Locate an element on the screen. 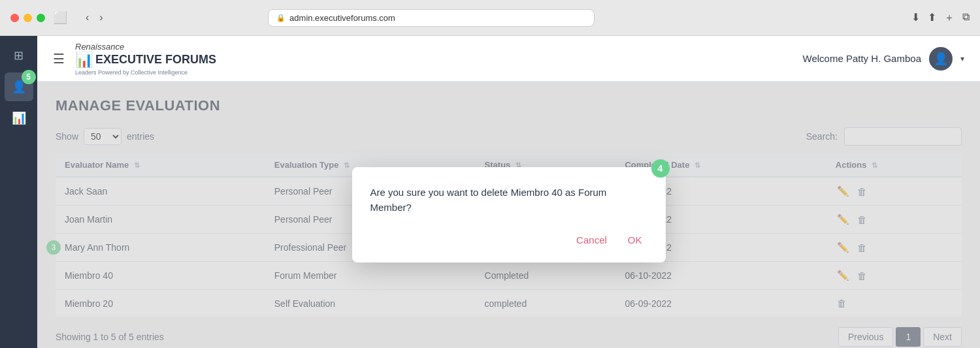  reports-icon: 📊 is located at coordinates (19, 118).